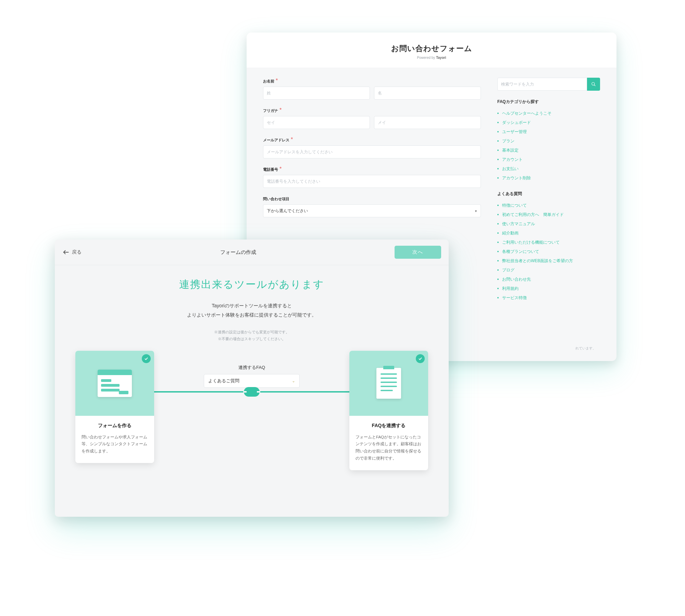  Describe the element at coordinates (549, 102) in the screenshot. I see `faq-category-heading: FAQカテゴリから探す` at that location.